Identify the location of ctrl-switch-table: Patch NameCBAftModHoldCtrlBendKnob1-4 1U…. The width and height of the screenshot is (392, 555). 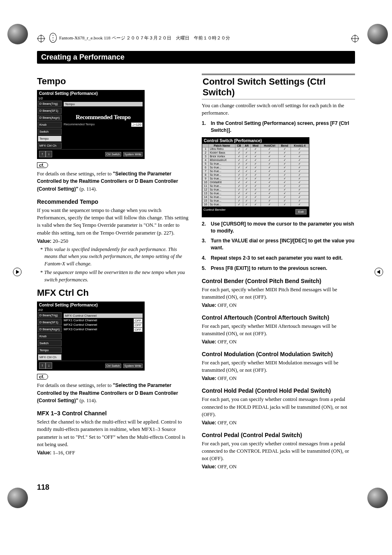
(256, 175).